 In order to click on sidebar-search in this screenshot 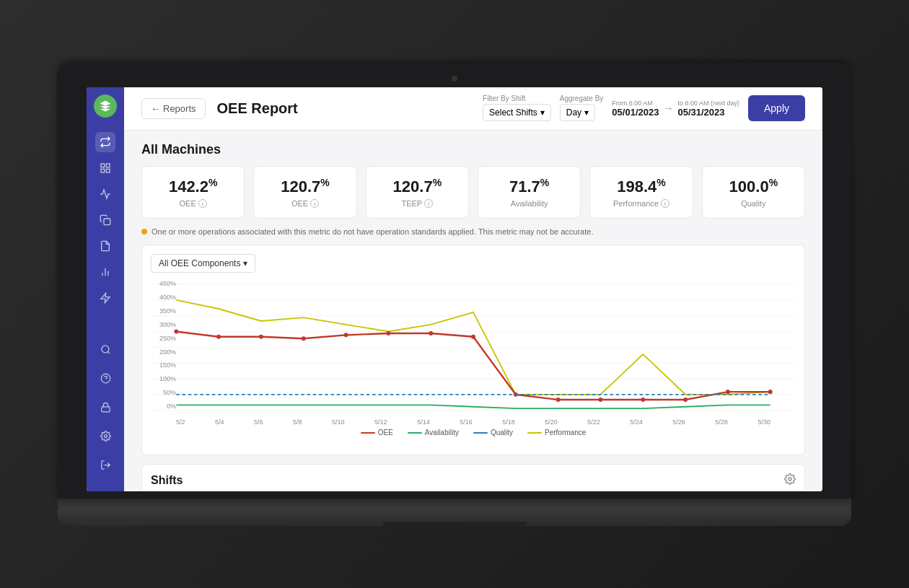, I will do `click(105, 350)`.